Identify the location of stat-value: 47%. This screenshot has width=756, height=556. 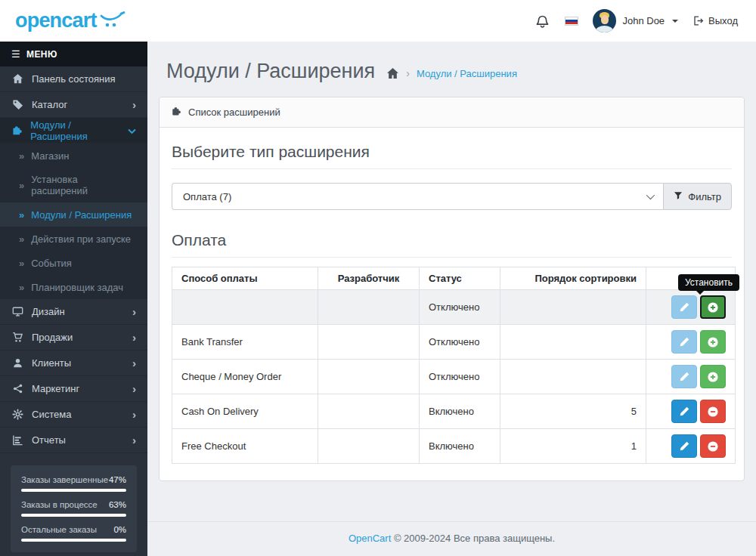
(118, 480).